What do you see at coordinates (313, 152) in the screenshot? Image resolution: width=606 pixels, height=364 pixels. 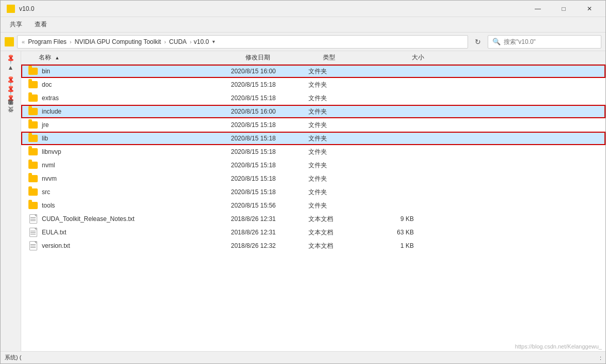 I see `list-item: libnvvp2020/8/15 15:18文件夹` at bounding box center [313, 152].